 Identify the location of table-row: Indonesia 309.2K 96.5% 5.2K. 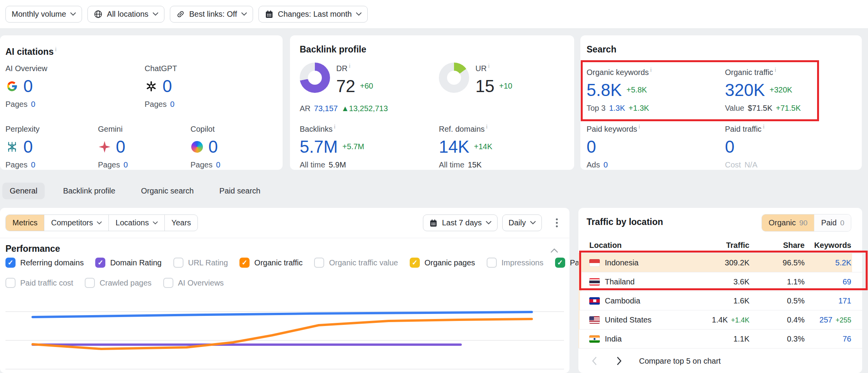
(720, 263).